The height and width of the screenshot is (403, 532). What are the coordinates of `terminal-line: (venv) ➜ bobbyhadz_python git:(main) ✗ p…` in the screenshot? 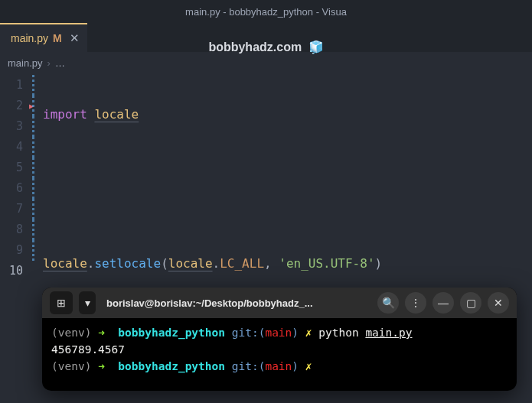 It's located at (279, 333).